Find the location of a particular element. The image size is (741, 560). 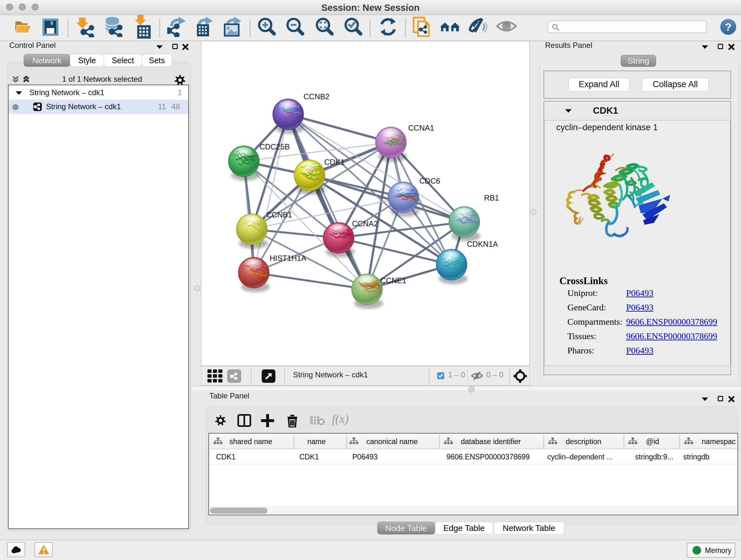

svg-text: CDKN1A is located at coordinates (482, 244).